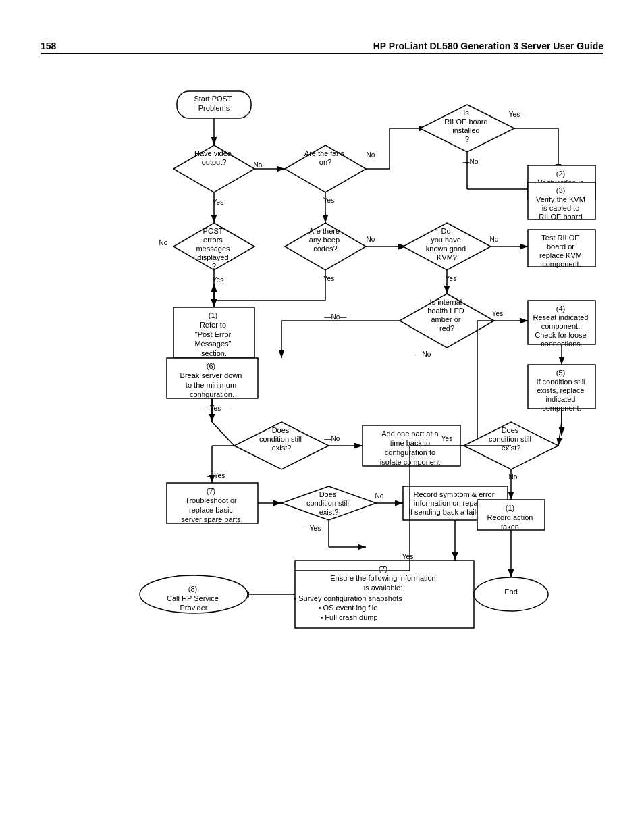 The image size is (644, 834). I want to click on line-break-diamond, so click(223, 434).